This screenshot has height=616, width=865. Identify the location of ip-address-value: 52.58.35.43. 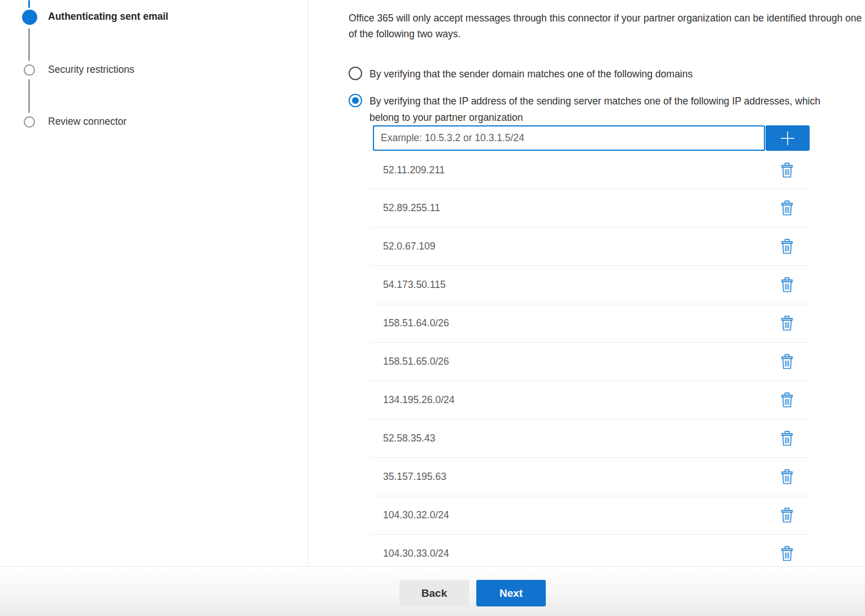
(409, 438).